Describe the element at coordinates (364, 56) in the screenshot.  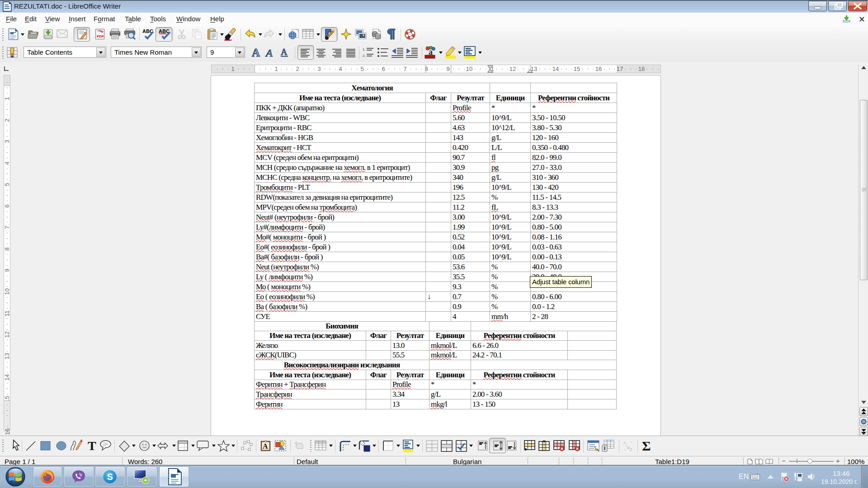
I see `svg-text: 2.` at that location.